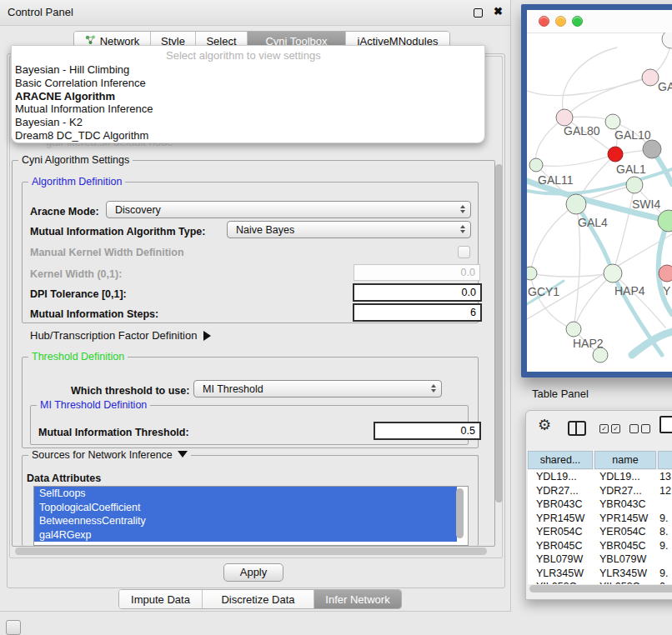  I want to click on tab-infer-network: Infer Network, so click(358, 599).